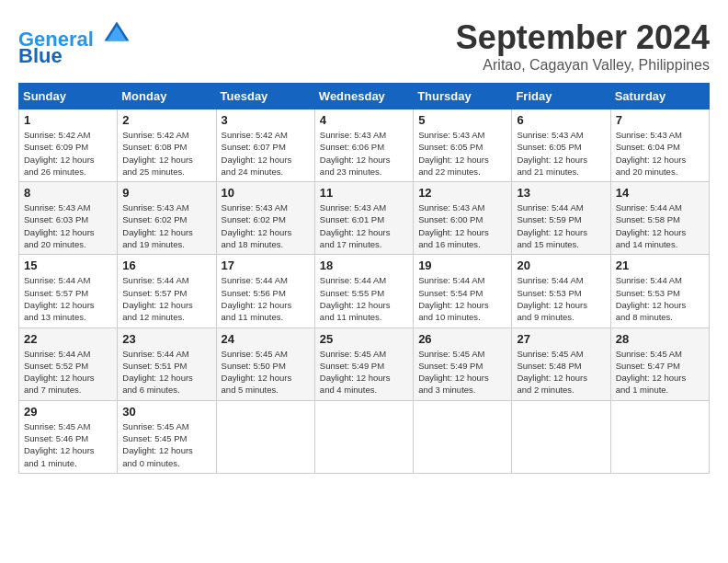 Image resolution: width=728 pixels, height=563 pixels. Describe the element at coordinates (462, 339) in the screenshot. I see `day-number: 26` at that location.